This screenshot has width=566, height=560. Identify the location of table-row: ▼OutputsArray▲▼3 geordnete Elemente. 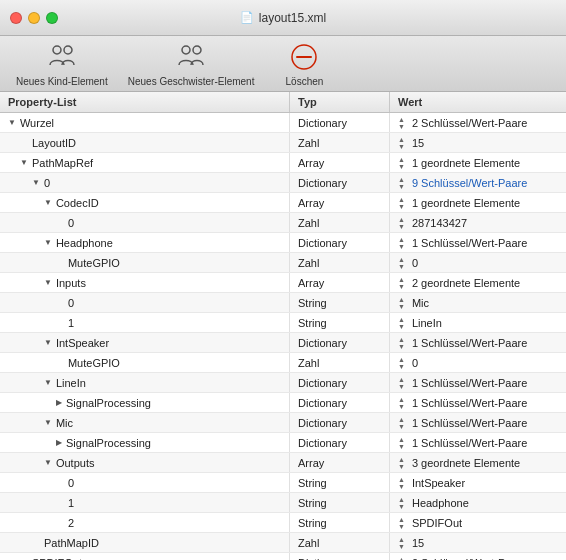
(283, 463).